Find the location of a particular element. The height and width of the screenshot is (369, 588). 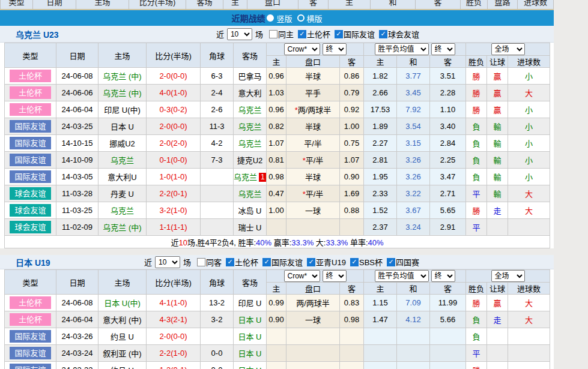

win-lose-result: 平 is located at coordinates (477, 354).